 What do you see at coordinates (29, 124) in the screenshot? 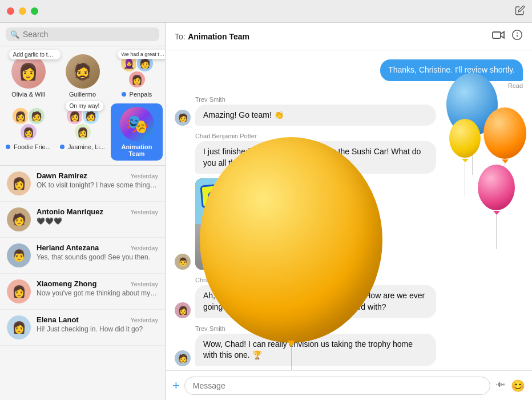
I see `group-avatar-foodie: 👩 🧑 👩` at bounding box center [29, 124].